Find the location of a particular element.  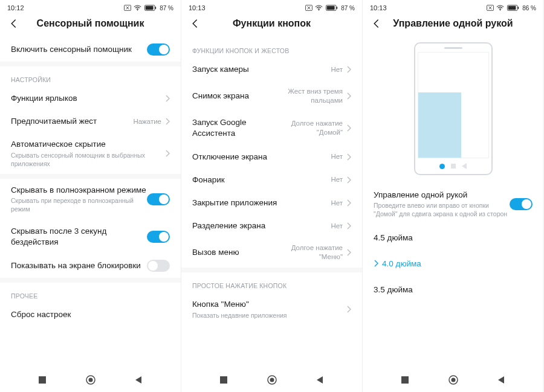

item-hide-fullscreen: Скрывать в полноэкранном режиме Скрывать… is located at coordinates (91, 199).